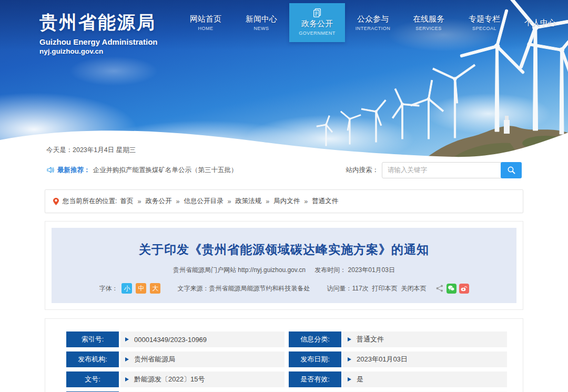 This screenshot has height=392, width=568. I want to click on nav-item-personal: 个人中心, so click(540, 21).